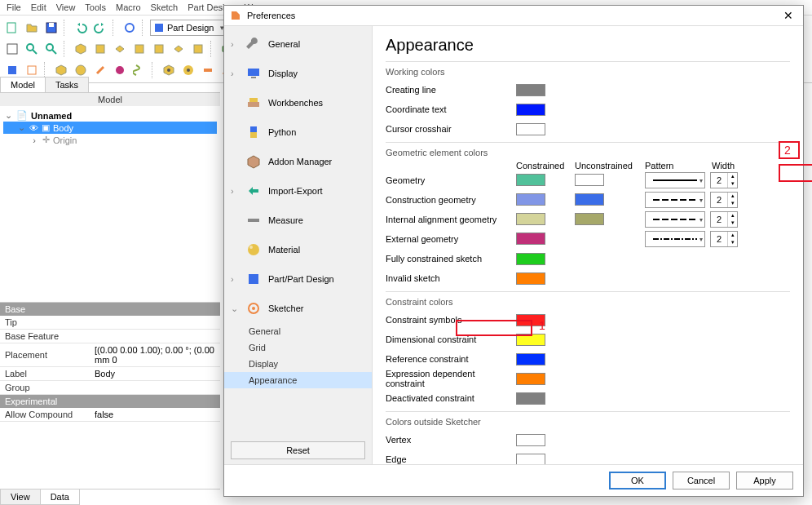 The width and height of the screenshot is (812, 505). I want to click on tab-model: Model, so click(23, 85).